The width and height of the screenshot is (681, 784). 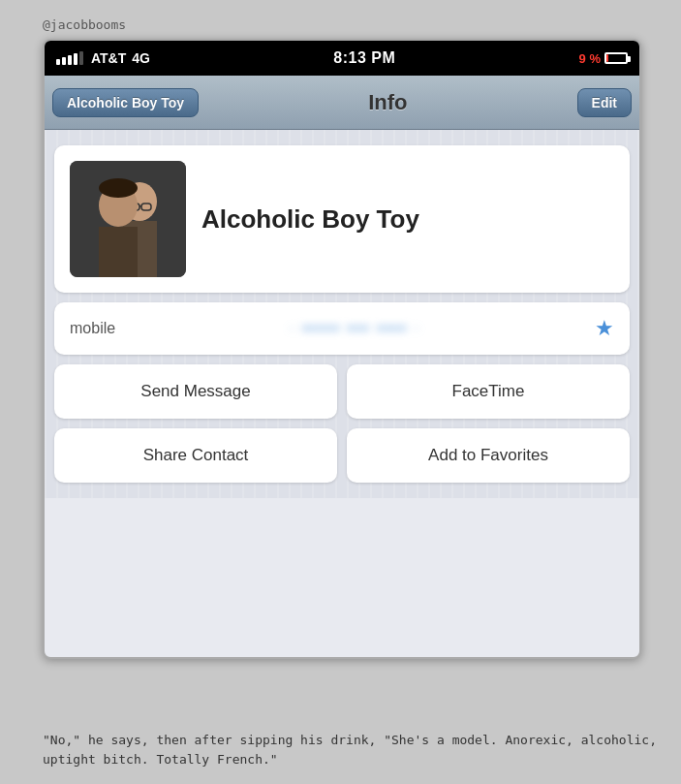 I want to click on signal-icon, so click(x=70, y=58).